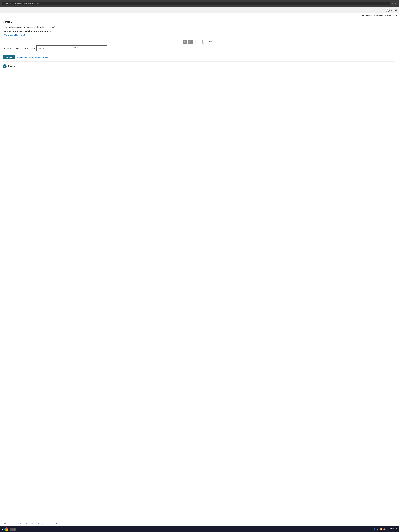 Image resolution: width=399 pixels, height=532 pixels. I want to click on constants-link: Constants, so click(379, 15).